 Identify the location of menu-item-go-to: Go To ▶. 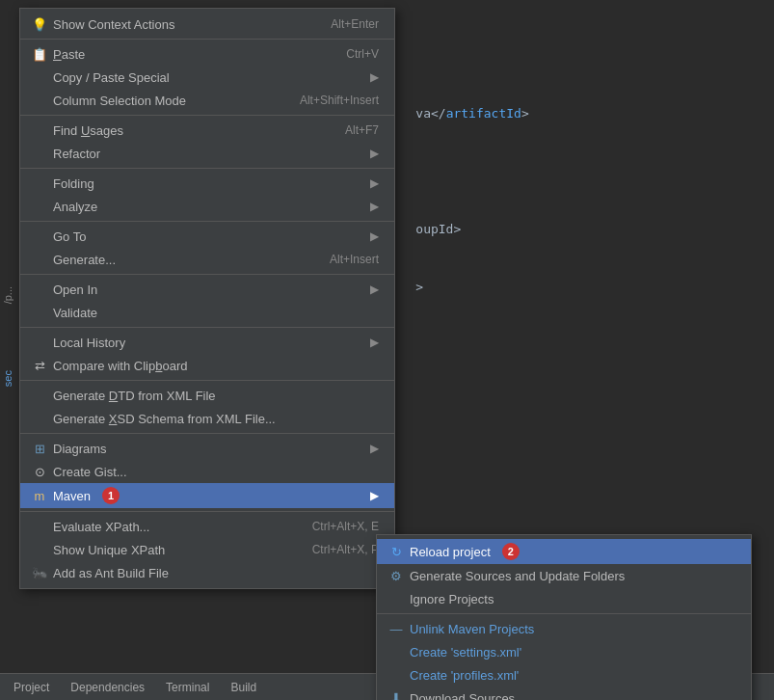
(207, 236).